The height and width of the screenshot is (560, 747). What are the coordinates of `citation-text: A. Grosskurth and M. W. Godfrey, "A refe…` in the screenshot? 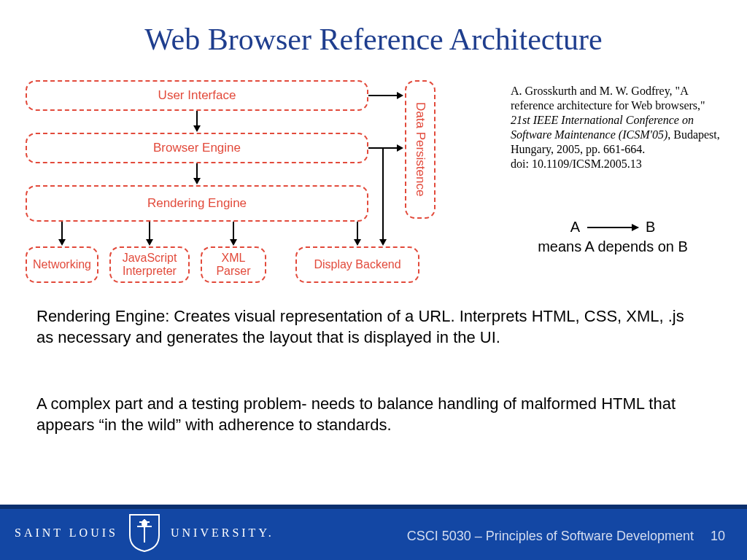 It's located at (616, 128).